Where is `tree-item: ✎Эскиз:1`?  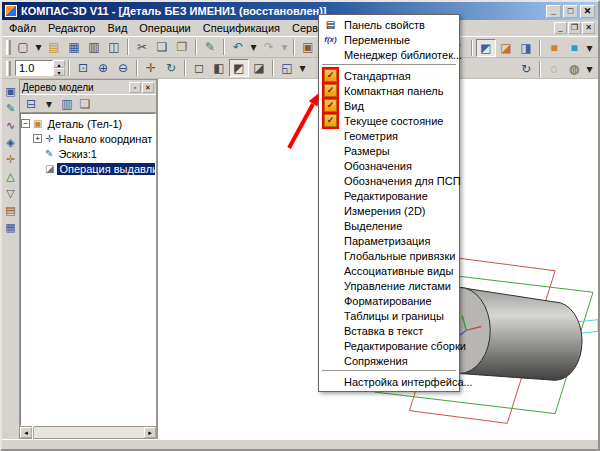 tree-item: ✎Эскиз:1 is located at coordinates (88, 154).